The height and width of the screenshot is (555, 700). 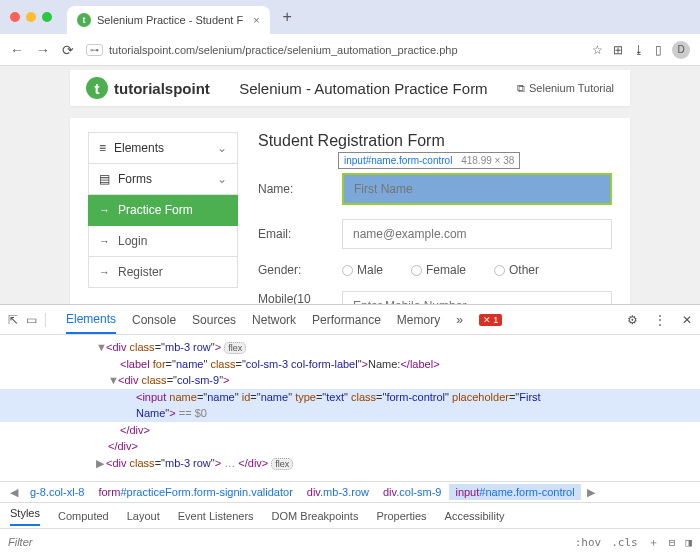 What do you see at coordinates (350, 320) in the screenshot?
I see `devtools-tabs: ⇱ ▭ Elements Console Sources Network Per…` at bounding box center [350, 320].